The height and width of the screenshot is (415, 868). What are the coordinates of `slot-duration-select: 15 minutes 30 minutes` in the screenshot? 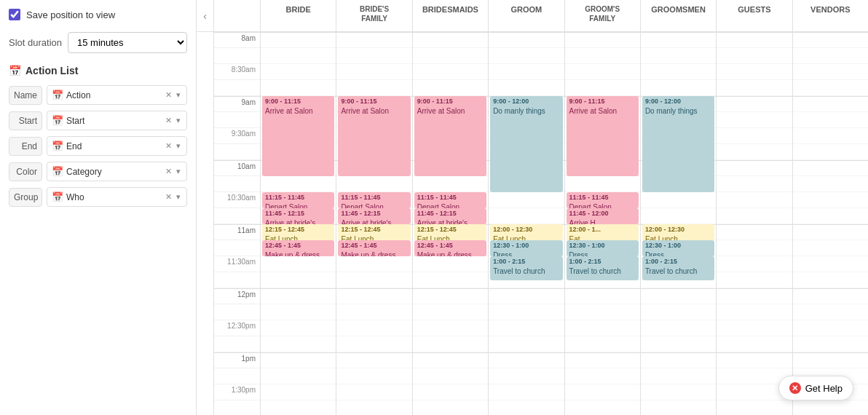 It's located at (127, 42).